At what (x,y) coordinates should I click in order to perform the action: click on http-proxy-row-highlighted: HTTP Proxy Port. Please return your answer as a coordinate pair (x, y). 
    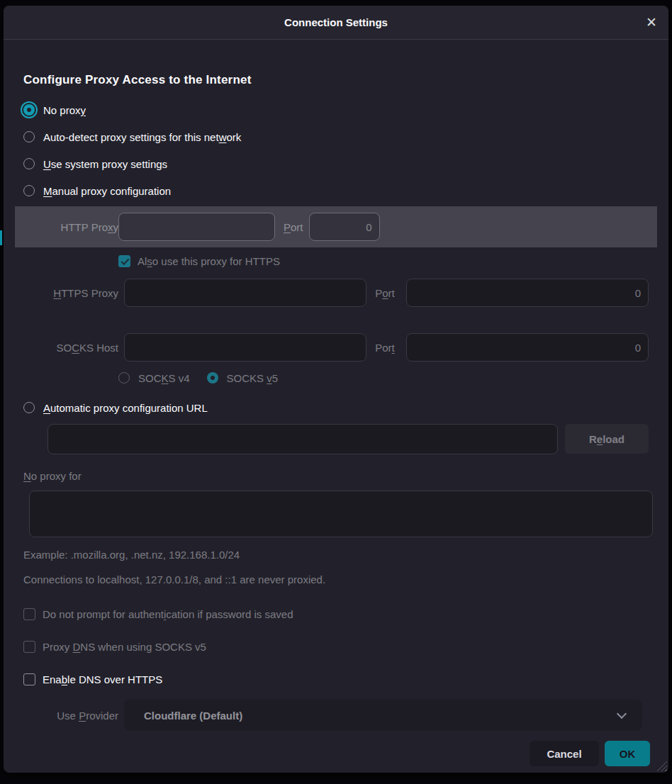
    Looking at the image, I should click on (336, 227).